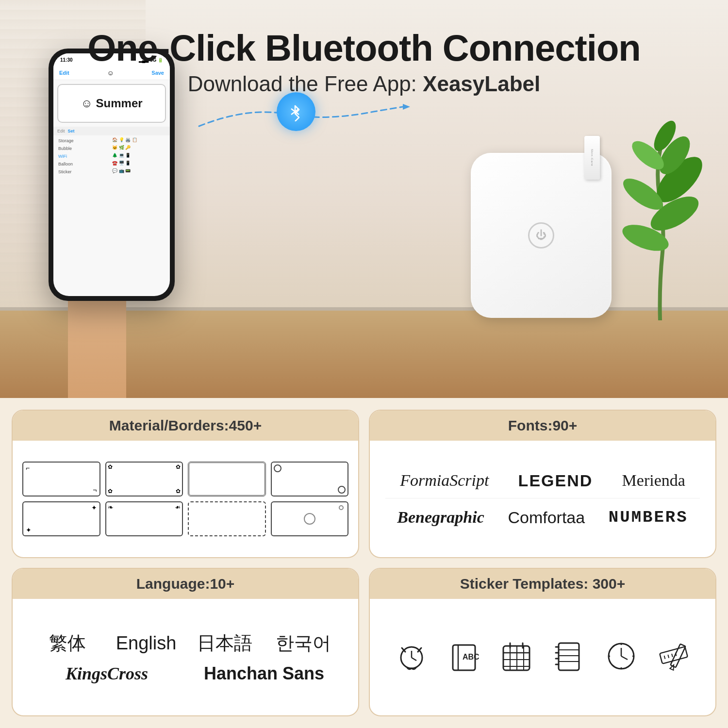  Describe the element at coordinates (139, 164) in the screenshot. I see `cat-icons4: ☎️ 🖥️ 📱` at that location.